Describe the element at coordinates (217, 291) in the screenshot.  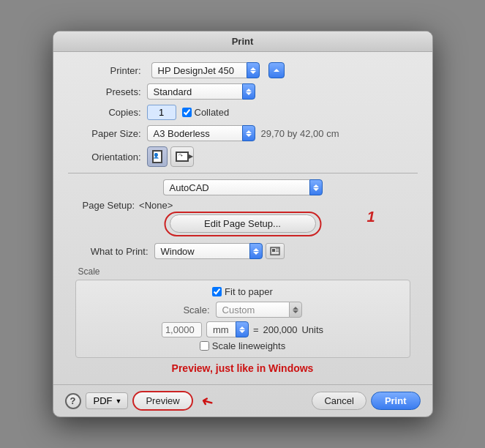
I see `fit-to-paper-checkbox` at that location.